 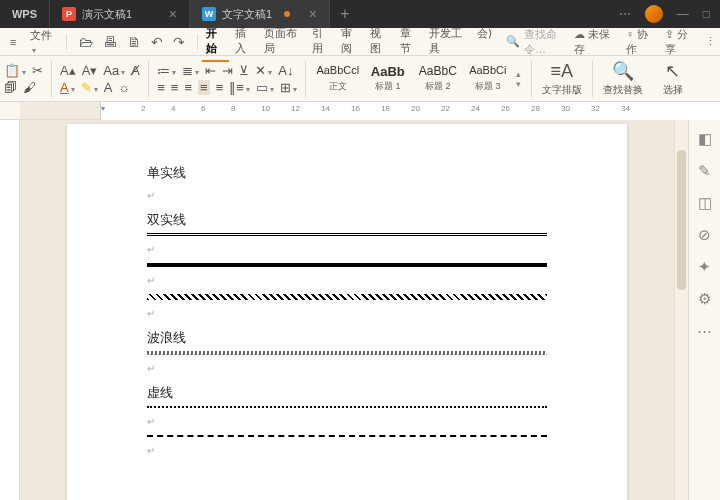 What do you see at coordinates (10, 88) in the screenshot?
I see `copy-icon: 🗐` at bounding box center [10, 88].